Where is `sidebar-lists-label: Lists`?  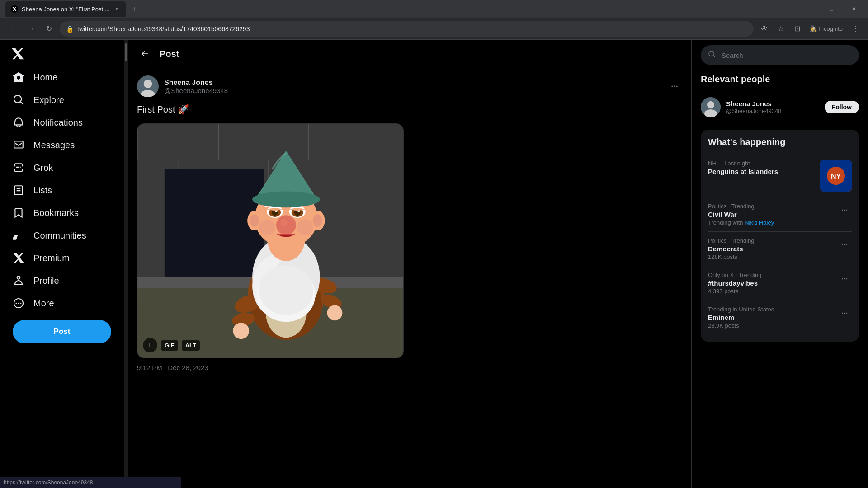 sidebar-lists-label: Lists is located at coordinates (42, 191).